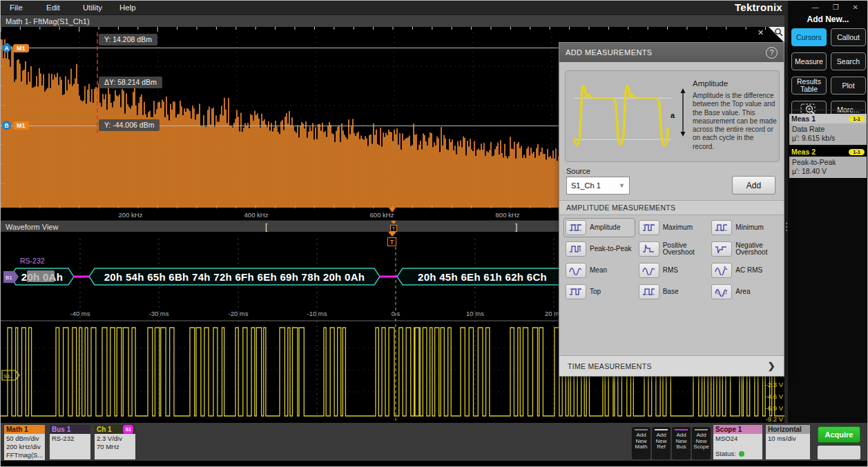 The width and height of the screenshot is (868, 467). Describe the element at coordinates (779, 32) in the screenshot. I see `magnifier-icon` at that location.